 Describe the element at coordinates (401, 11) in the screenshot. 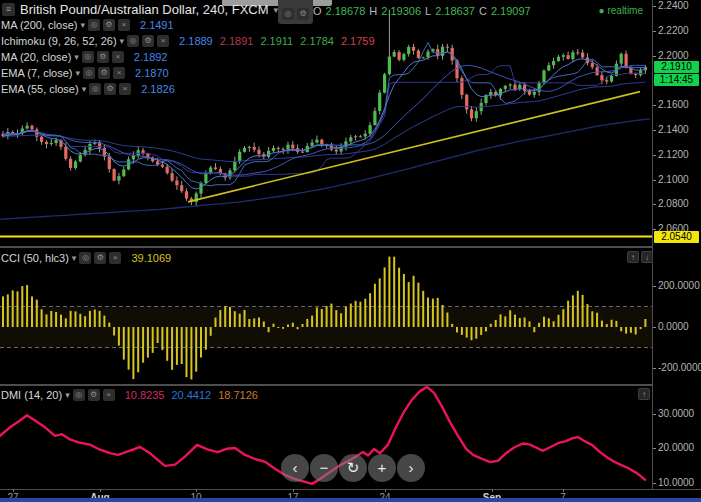

I see `high-value: 2.19306` at that location.